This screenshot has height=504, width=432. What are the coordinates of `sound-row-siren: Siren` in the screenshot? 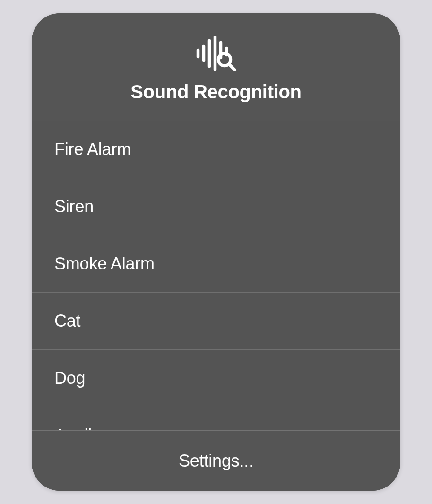 It's located at (216, 207).